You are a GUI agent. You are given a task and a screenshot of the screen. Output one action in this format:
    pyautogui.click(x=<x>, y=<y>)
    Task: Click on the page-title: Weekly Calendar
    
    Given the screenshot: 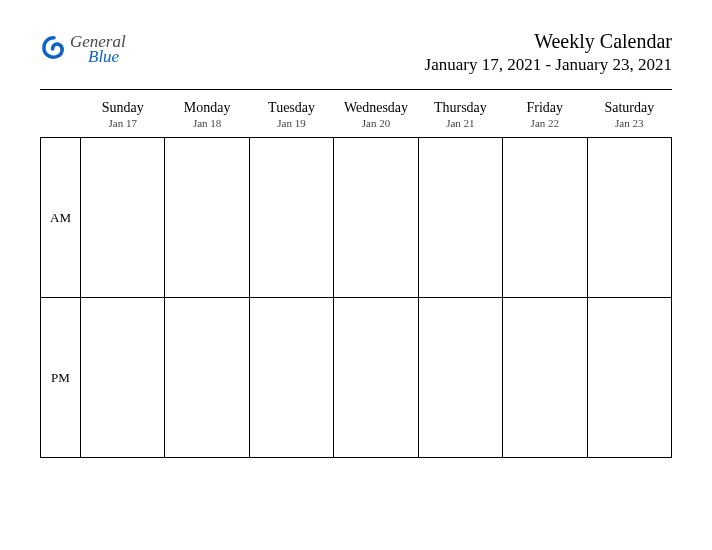 What is the action you would take?
    pyautogui.click(x=548, y=42)
    